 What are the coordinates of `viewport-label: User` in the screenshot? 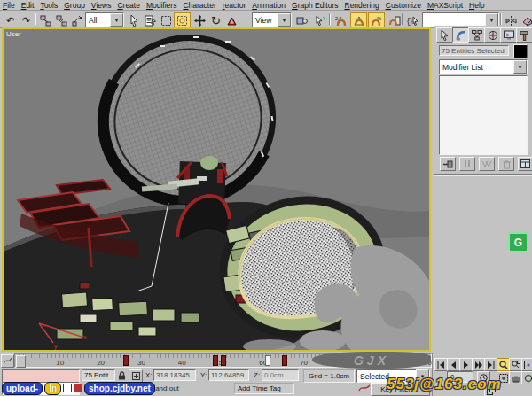 It's located at (14, 34).